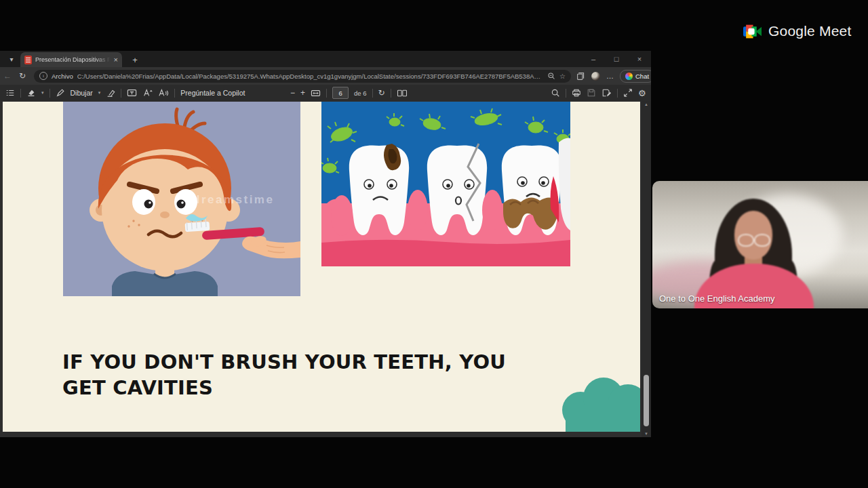  What do you see at coordinates (28, 60) in the screenshot?
I see `pdf-file-icon` at bounding box center [28, 60].